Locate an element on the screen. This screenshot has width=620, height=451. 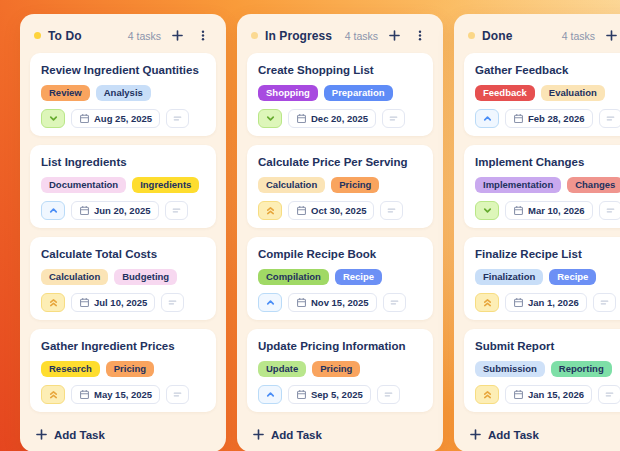
task-card: Calculate Total CostsCalculationBudgetin… is located at coordinates (123, 278).